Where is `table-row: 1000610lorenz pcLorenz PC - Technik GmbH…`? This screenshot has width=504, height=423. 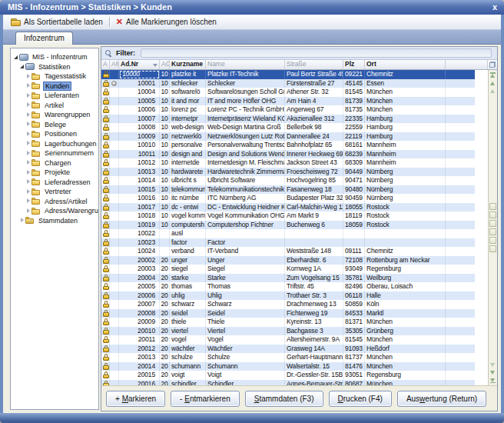
table-row: 1000610lorenz pcLorenz PC - Technik GmbH… is located at coordinates (288, 110).